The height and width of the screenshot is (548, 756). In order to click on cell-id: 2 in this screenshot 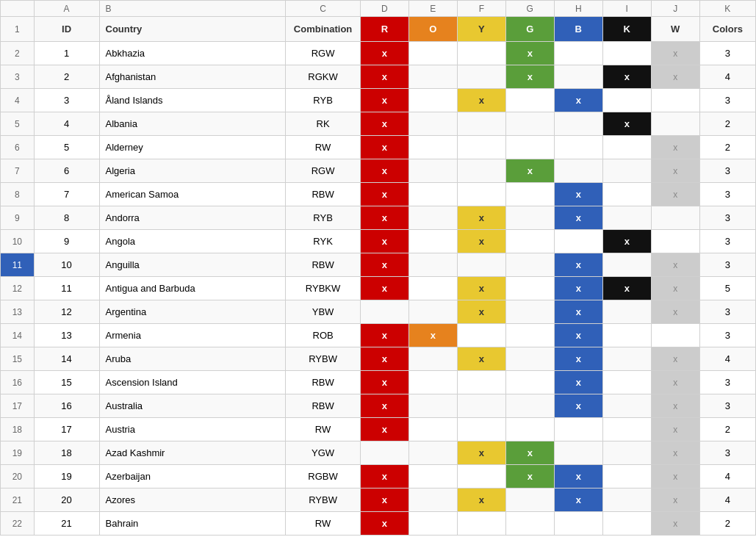, I will do `click(66, 77)`.